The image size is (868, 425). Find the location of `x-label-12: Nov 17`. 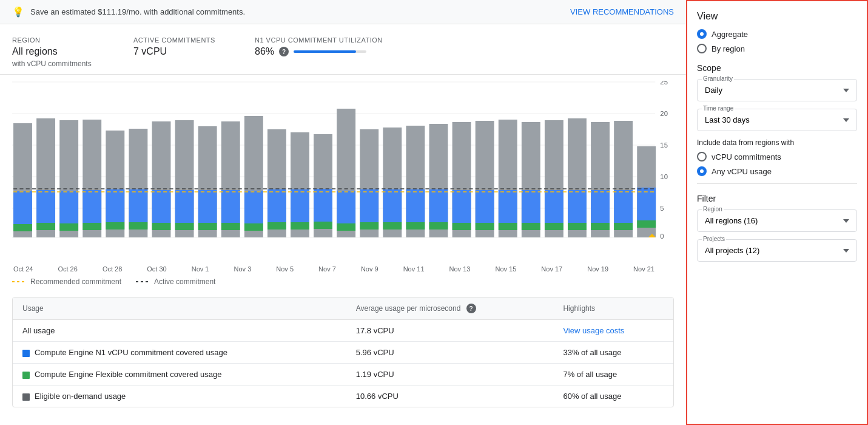

x-label-12: Nov 17 is located at coordinates (552, 269).